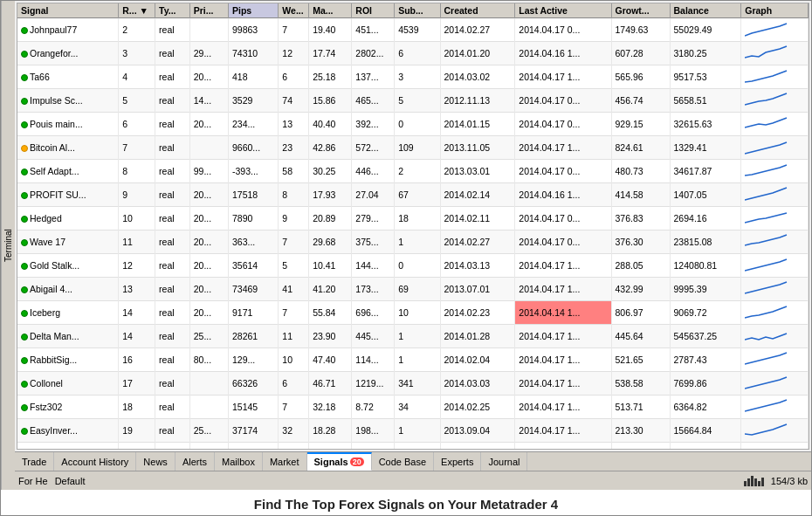  What do you see at coordinates (417, 196) in the screenshot?
I see `subscribers: 67` at bounding box center [417, 196].